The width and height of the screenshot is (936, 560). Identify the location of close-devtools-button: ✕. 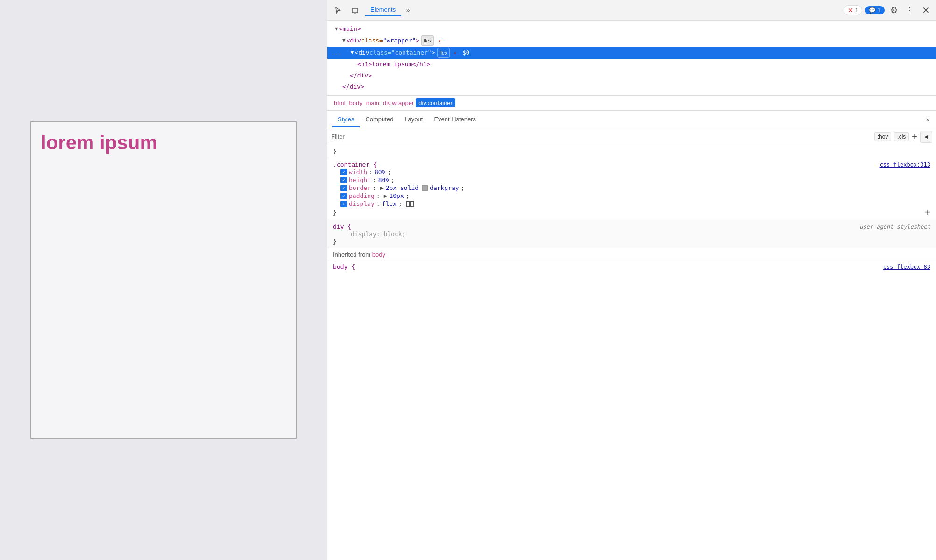
(926, 10).